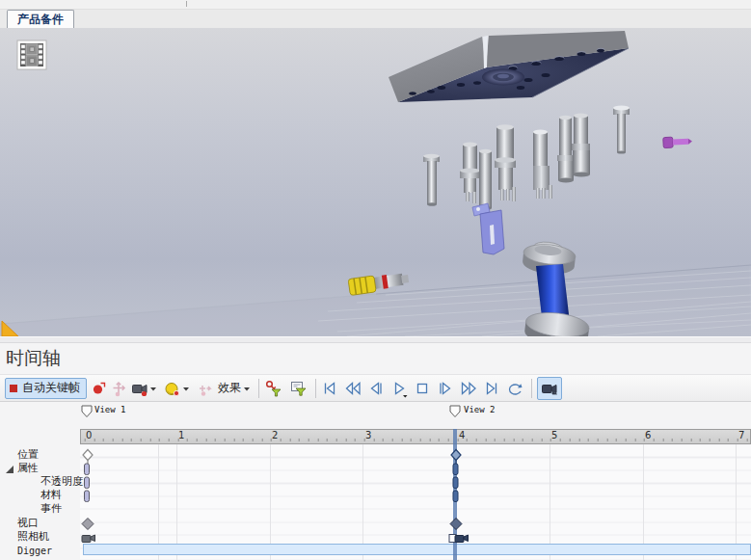 The image size is (751, 560). What do you see at coordinates (422, 388) in the screenshot?
I see `stop-icon` at bounding box center [422, 388].